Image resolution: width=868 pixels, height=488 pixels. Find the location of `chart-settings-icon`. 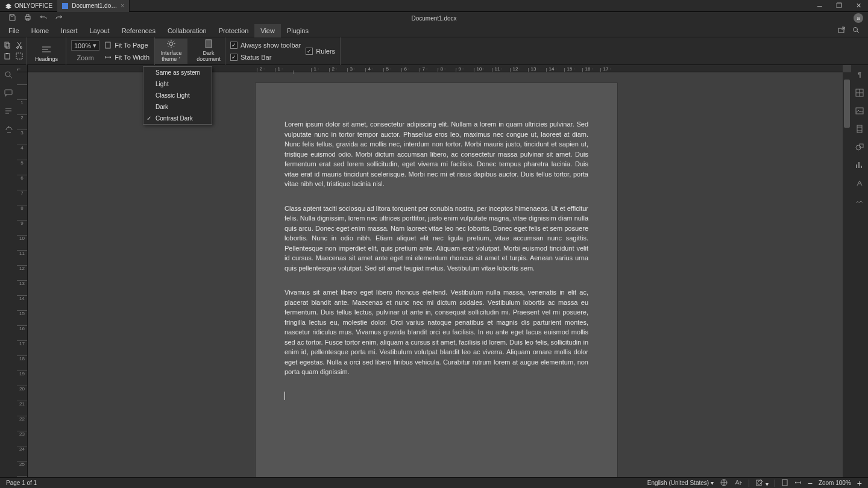

chart-settings-icon is located at coordinates (860, 165).